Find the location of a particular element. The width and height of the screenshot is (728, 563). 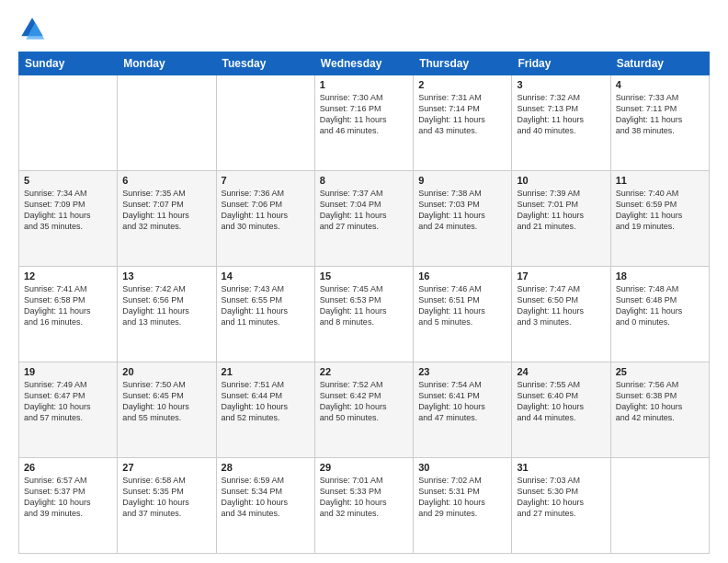

calendar-cell: 1Sunrise: 7:30 AM Sunset: 7:16 PM Daylig… is located at coordinates (364, 123).